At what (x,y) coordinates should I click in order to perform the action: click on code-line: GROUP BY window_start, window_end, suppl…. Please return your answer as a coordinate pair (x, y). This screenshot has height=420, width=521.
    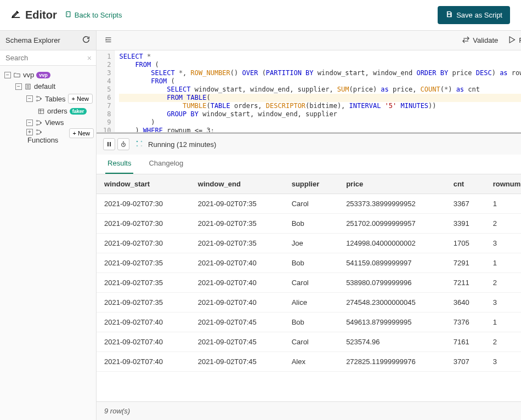
    Looking at the image, I should click on (320, 114).